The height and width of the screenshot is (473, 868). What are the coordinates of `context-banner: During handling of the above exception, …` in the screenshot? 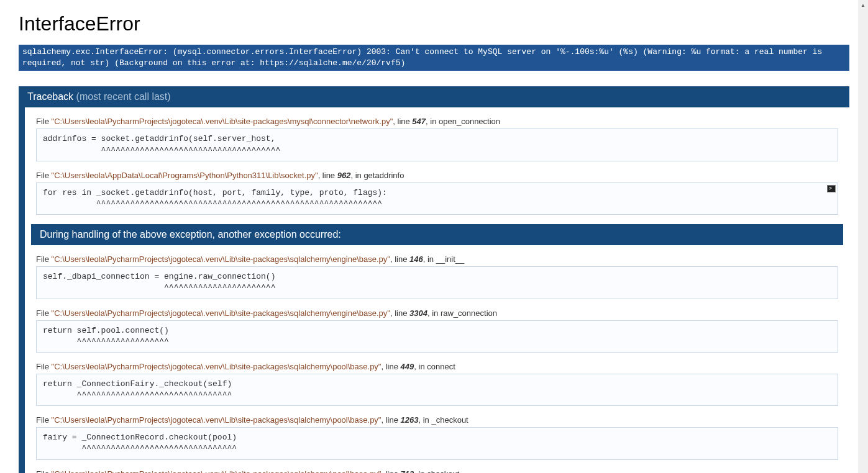 It's located at (437, 235).